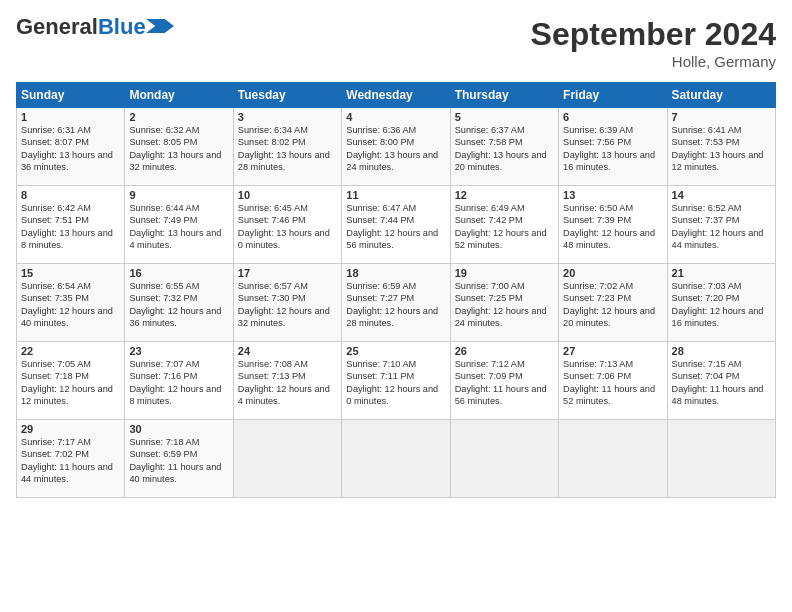 This screenshot has width=792, height=612. I want to click on day-number: 7, so click(722, 117).